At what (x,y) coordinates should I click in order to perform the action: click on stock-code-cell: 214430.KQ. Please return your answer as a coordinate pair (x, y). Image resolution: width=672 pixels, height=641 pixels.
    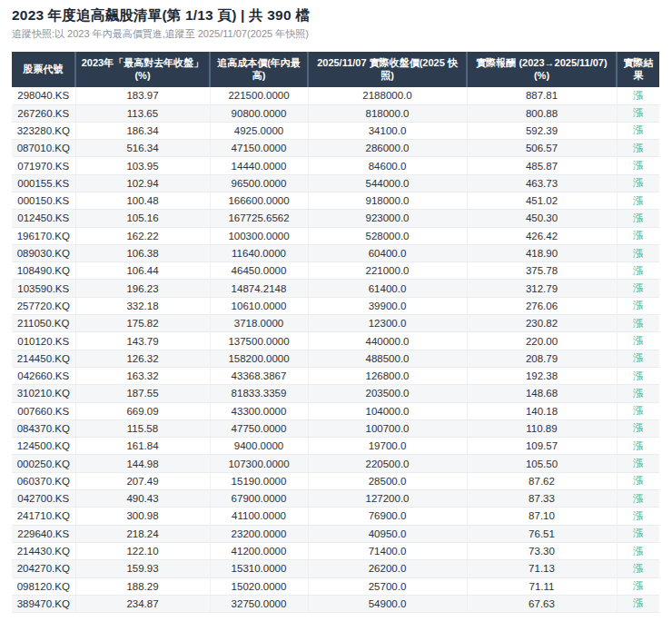
    Looking at the image, I should click on (44, 550).